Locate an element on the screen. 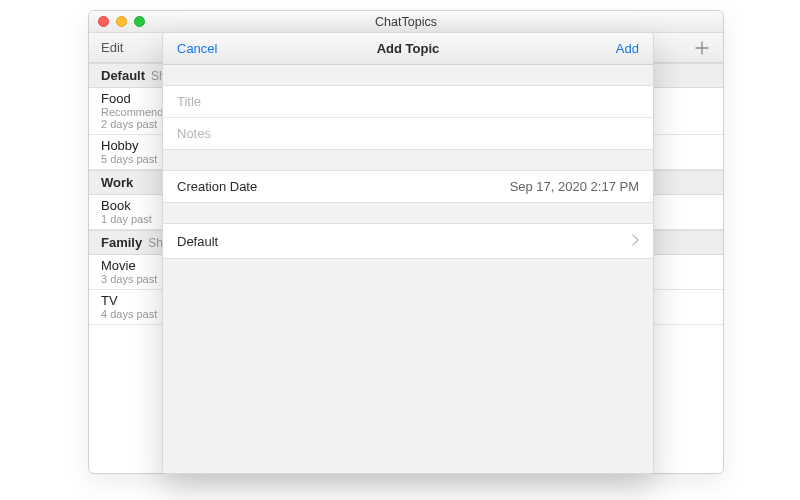  traffic-lights is located at coordinates (122, 22).